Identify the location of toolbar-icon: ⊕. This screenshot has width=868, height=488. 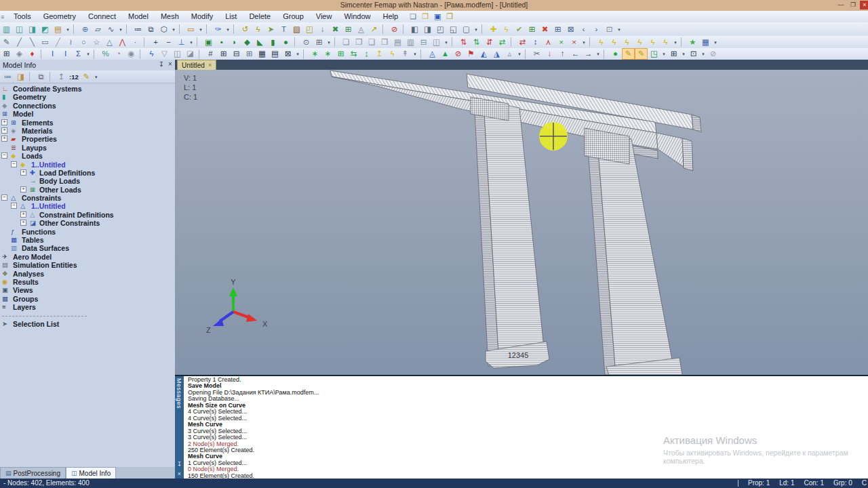
(85, 30).